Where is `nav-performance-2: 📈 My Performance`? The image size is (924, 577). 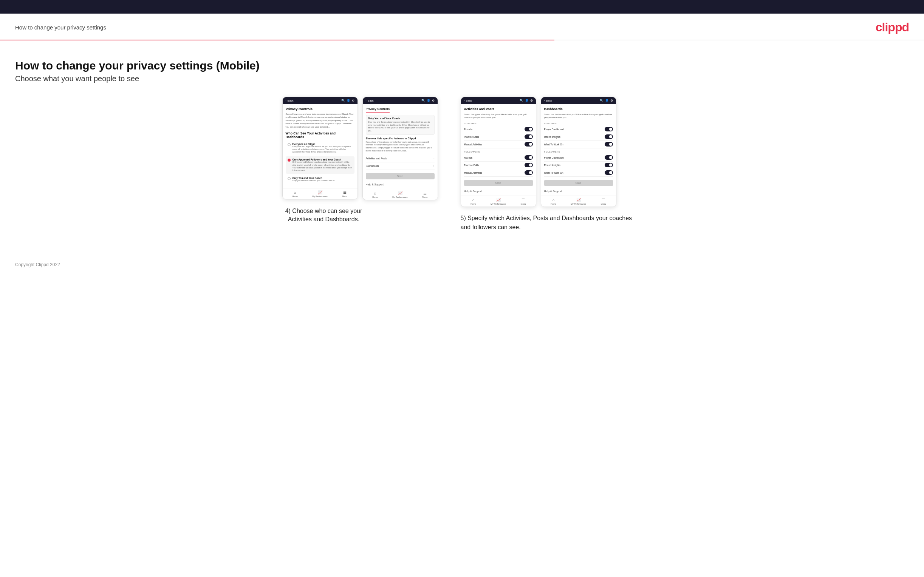
nav-performance-2: 📈 My Performance is located at coordinates (400, 195).